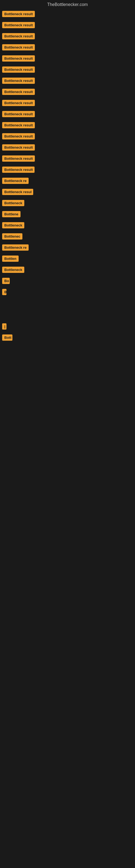 The height and width of the screenshot is (868, 135). I want to click on bottleneck-result-label: Bottleneck resul, so click(17, 192).